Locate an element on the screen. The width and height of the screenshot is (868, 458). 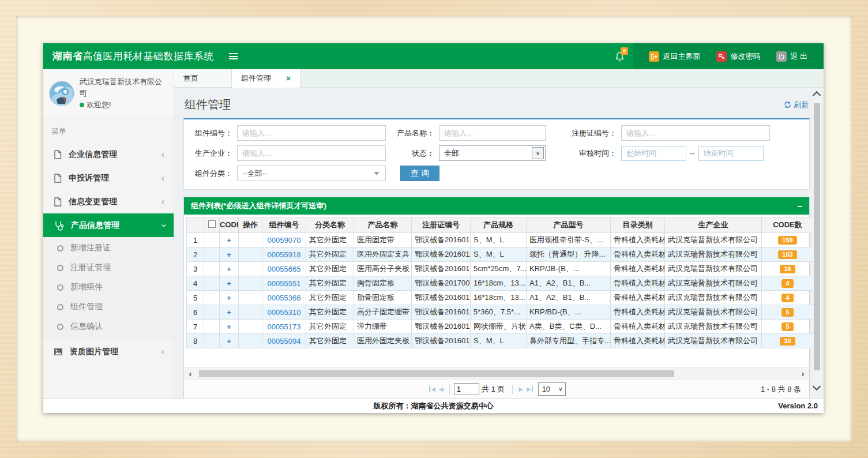
search-panel: 组件编号： 产品名称： 注册证编号： is located at coordinates (497, 154).